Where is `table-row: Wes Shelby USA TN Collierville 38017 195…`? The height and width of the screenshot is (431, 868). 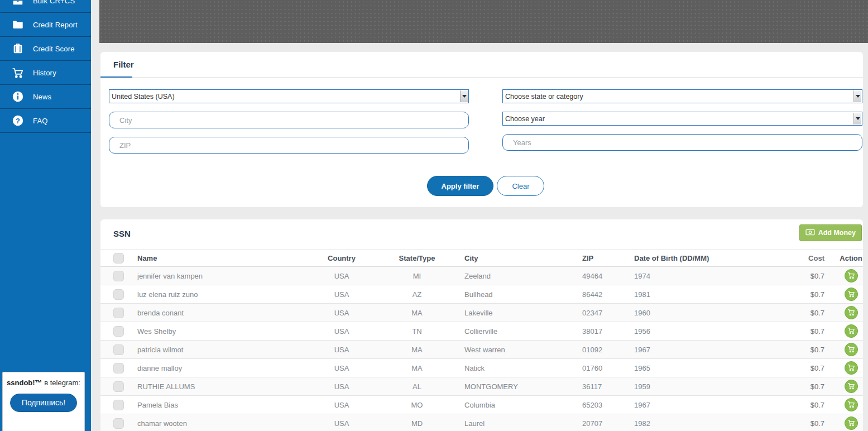 table-row: Wes Shelby USA TN Collierville 38017 195… is located at coordinates (482, 332).